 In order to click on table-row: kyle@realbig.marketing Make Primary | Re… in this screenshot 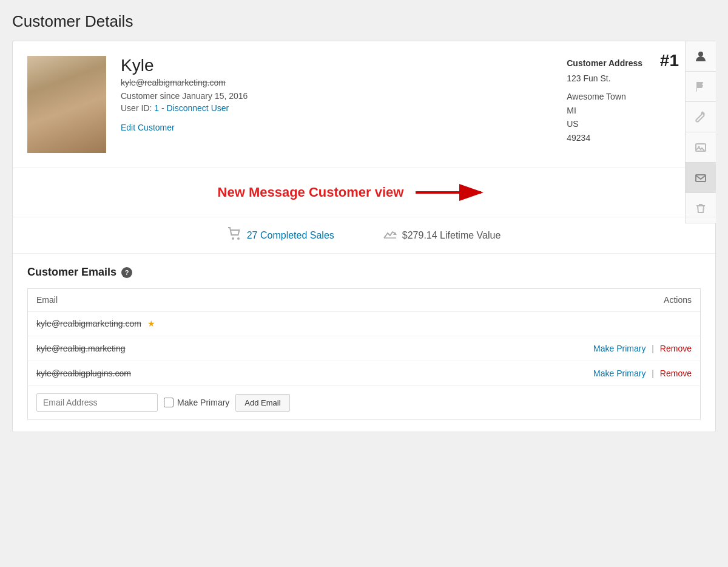, I will do `click(364, 348)`.